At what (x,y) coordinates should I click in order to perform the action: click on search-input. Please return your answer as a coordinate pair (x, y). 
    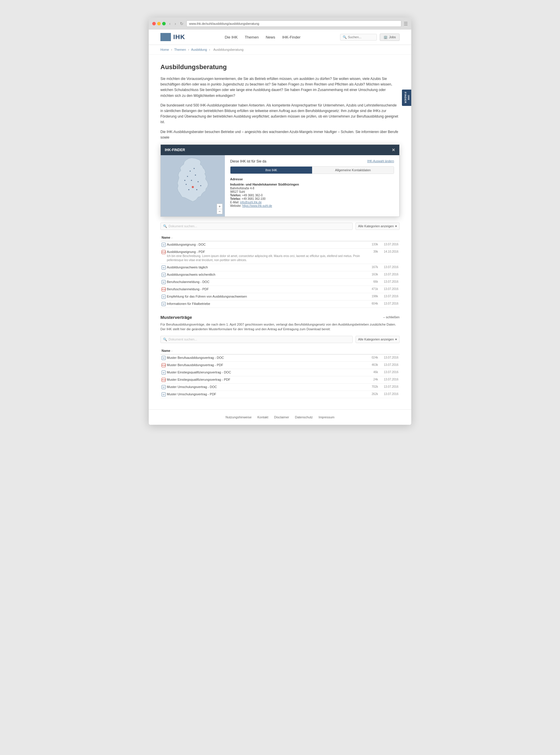
    Looking at the image, I should click on (361, 37).